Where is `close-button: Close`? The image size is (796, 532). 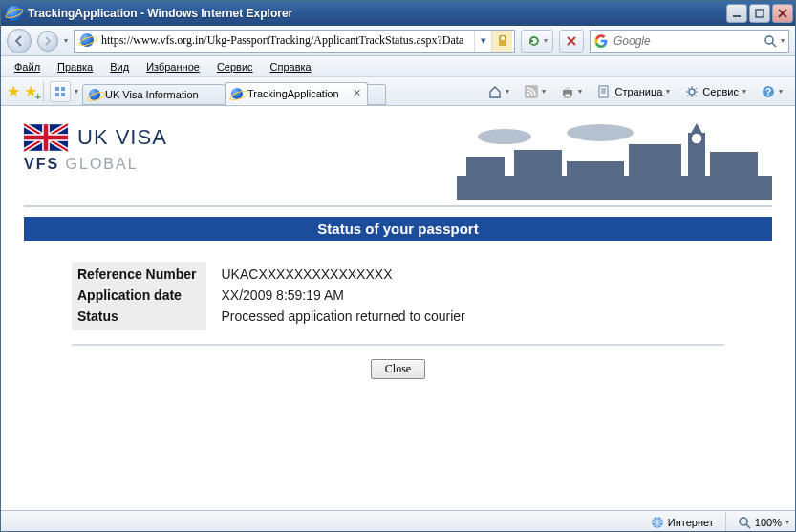 close-button: Close is located at coordinates (398, 369).